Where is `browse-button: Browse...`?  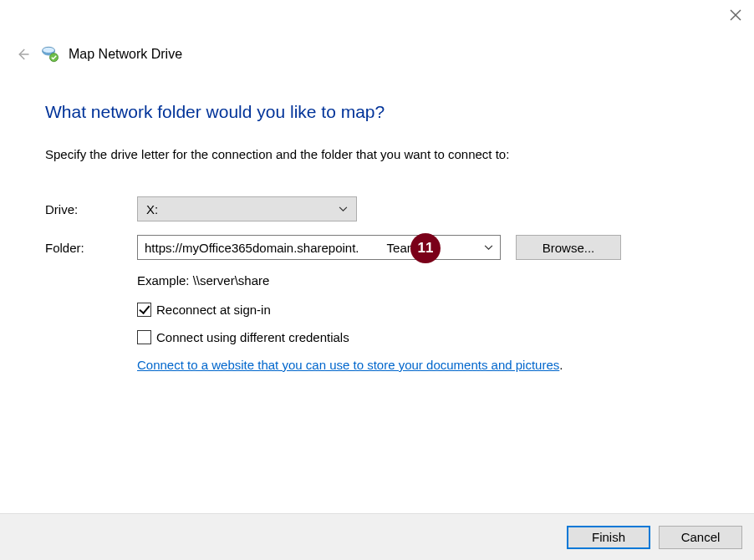 browse-button: Browse... is located at coordinates (568, 247).